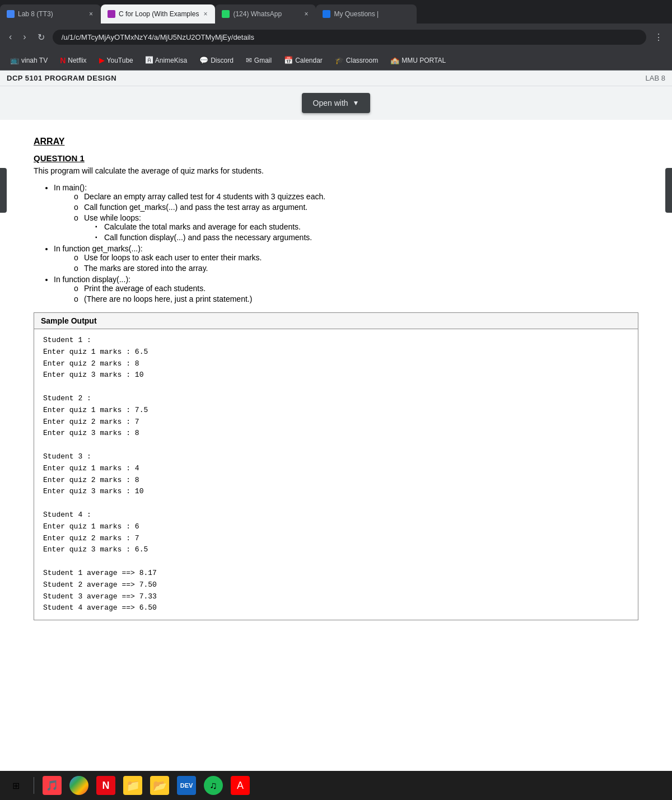 Image resolution: width=672 pixels, height=800 pixels. What do you see at coordinates (336, 37) in the screenshot?
I see `nav-bar: ‹ › ↻ /u/1/c/MTcyMjAyOTMxNzY4/a/MjU5NzU2…` at bounding box center [336, 37].